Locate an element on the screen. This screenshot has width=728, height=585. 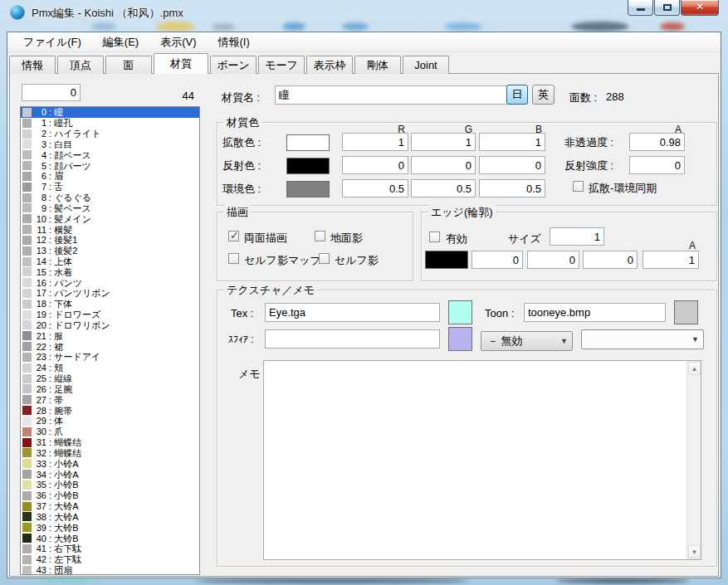
memo-scrollbar: ▲ ▼ is located at coordinates (694, 460).